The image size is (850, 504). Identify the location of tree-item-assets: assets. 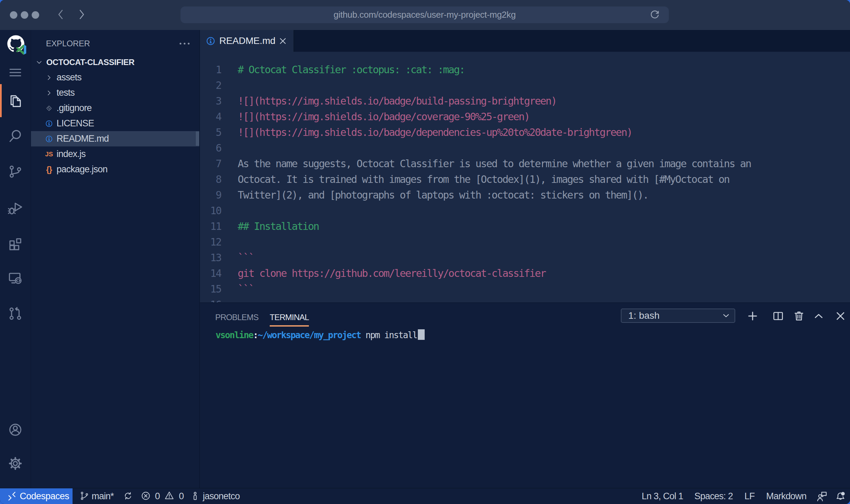
(115, 78).